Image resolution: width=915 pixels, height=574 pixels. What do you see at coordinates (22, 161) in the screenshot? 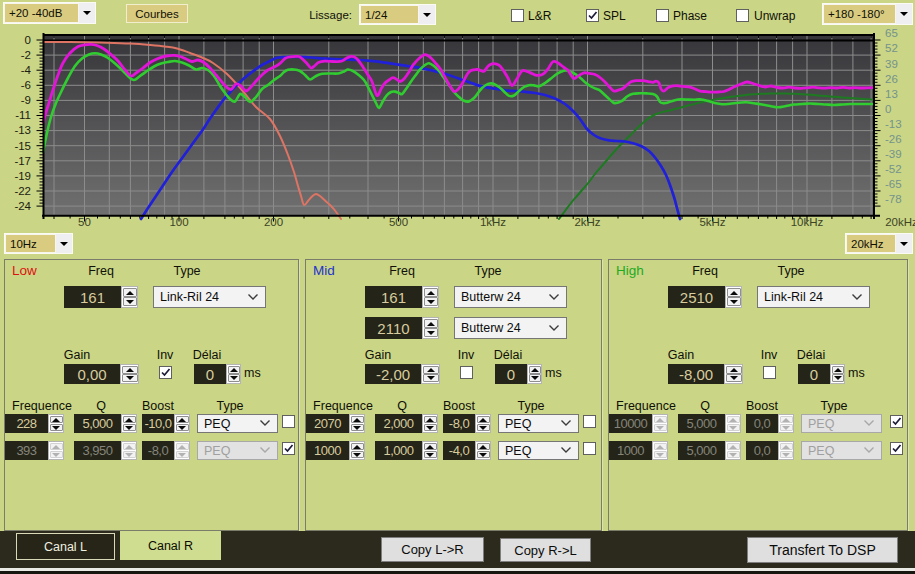
I see `svg-text: -17` at bounding box center [22, 161].